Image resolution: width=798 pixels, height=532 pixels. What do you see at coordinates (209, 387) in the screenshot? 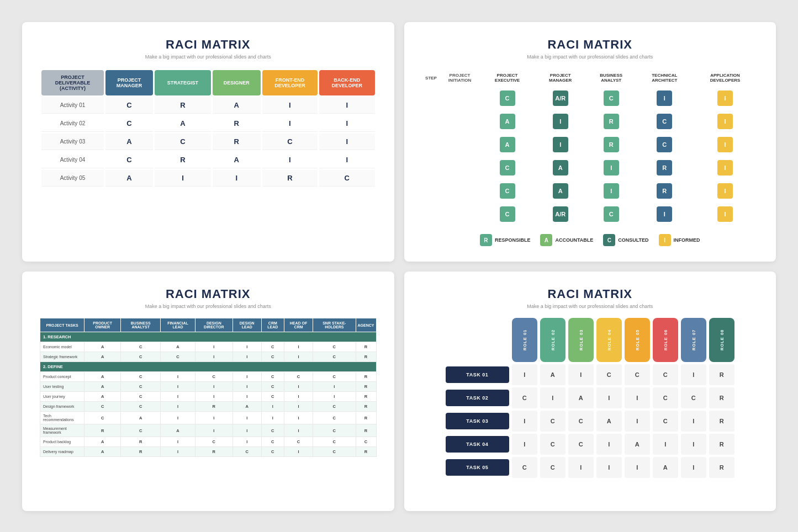
I see `table-row: User testingACIIICIIR` at bounding box center [209, 387].